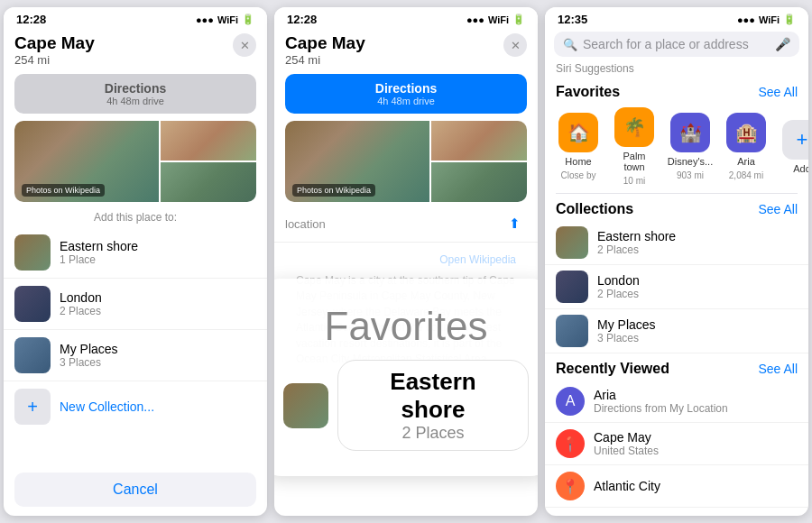 The width and height of the screenshot is (812, 523). What do you see at coordinates (634, 180) in the screenshot?
I see `fav-sublabel-work: 10 mi` at bounding box center [634, 180].